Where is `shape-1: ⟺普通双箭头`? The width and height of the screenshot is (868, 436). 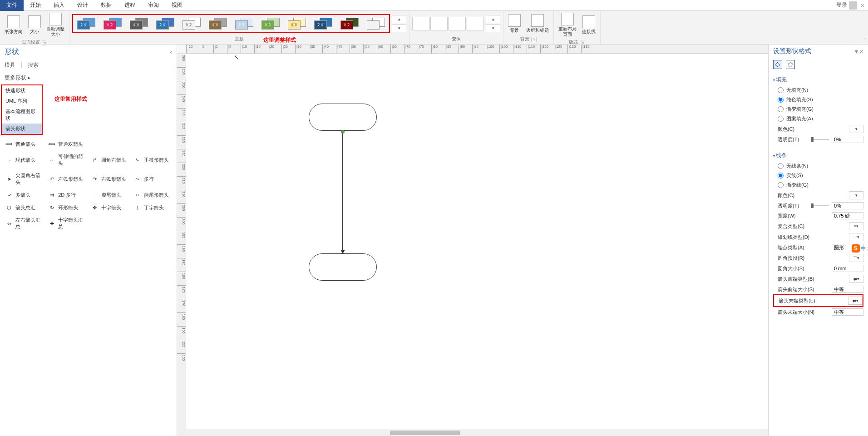 shape-1: ⟺普通双箭头 is located at coordinates (67, 144).